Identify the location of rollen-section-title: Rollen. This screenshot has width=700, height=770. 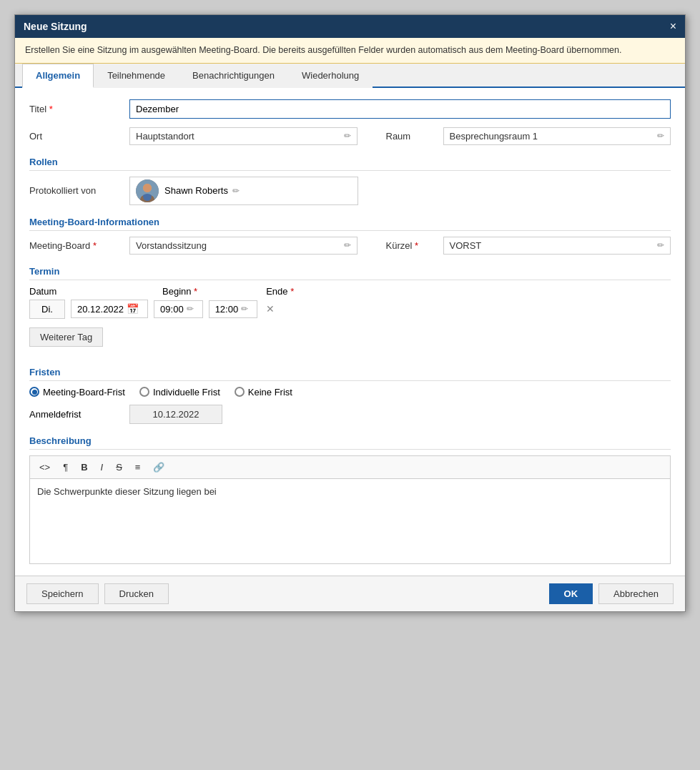
(350, 164).